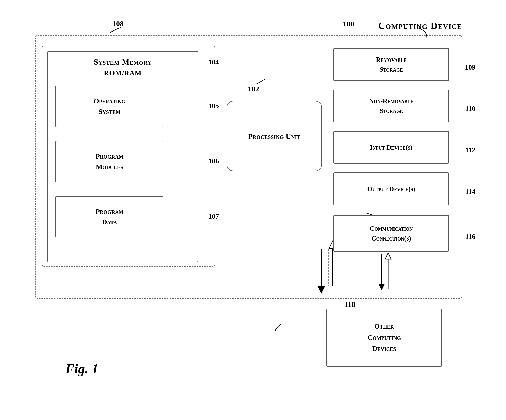 The width and height of the screenshot is (506, 420). Describe the element at coordinates (391, 233) in the screenshot. I see `communication-connections-box: CommunicationConnection(s)` at that location.